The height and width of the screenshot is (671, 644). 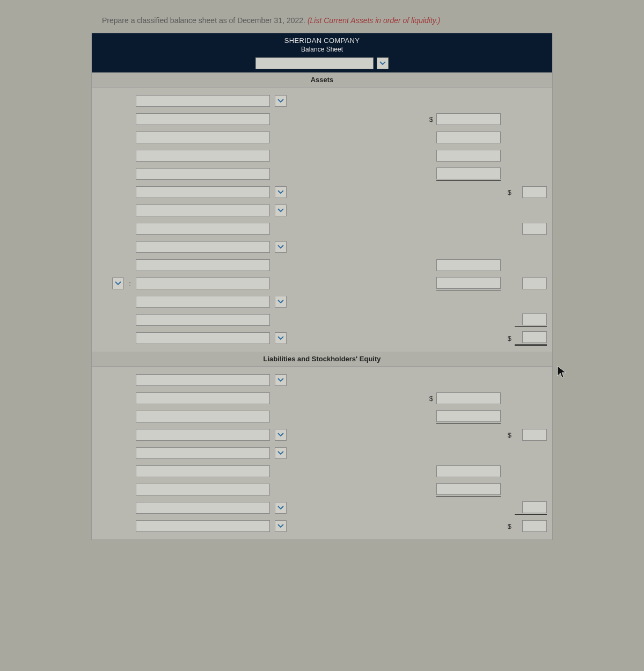 What do you see at coordinates (374, 20) in the screenshot?
I see `instruction-italic: (List Current Assets in order of liquidi…` at bounding box center [374, 20].